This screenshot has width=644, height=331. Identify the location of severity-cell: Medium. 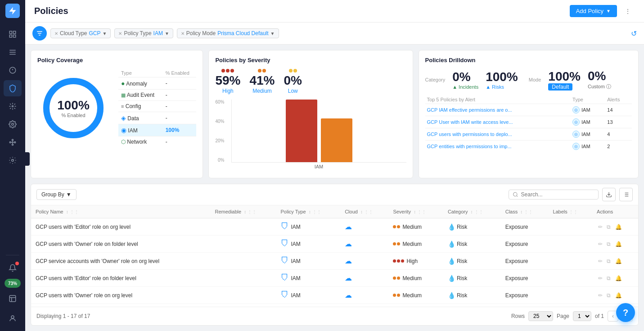
(416, 295).